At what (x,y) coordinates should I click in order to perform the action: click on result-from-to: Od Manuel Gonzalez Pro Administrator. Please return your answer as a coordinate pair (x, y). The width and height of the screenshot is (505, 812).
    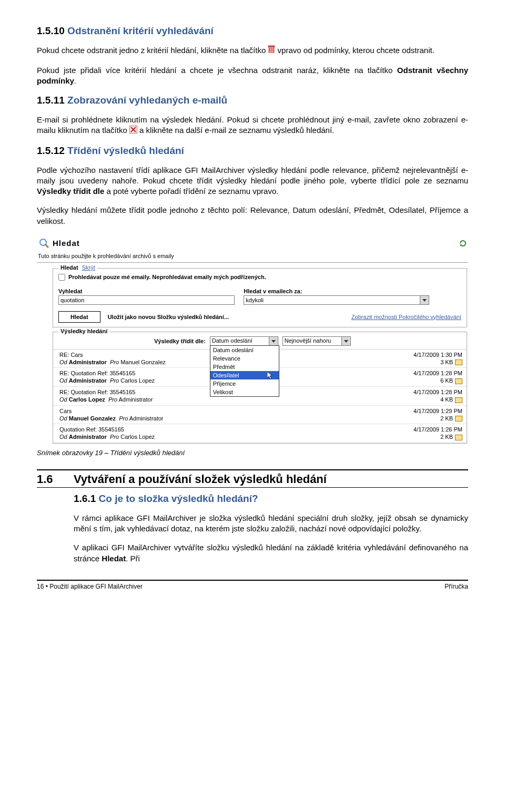
    Looking at the image, I should click on (245, 418).